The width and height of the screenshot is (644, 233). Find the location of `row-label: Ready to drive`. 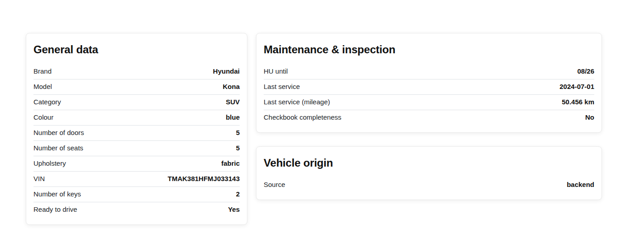

row-label: Ready to drive is located at coordinates (55, 210).